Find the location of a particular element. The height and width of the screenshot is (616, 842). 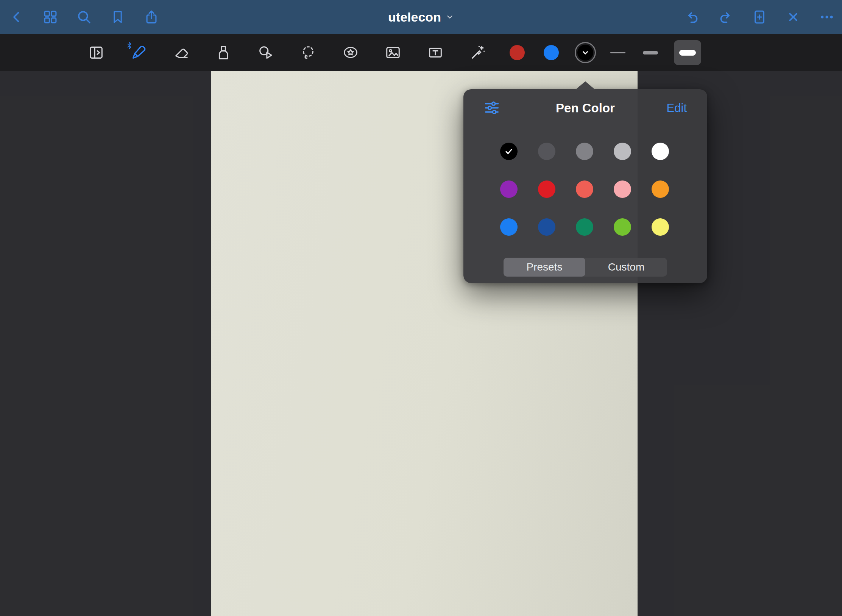

undo-button is located at coordinates (692, 17).